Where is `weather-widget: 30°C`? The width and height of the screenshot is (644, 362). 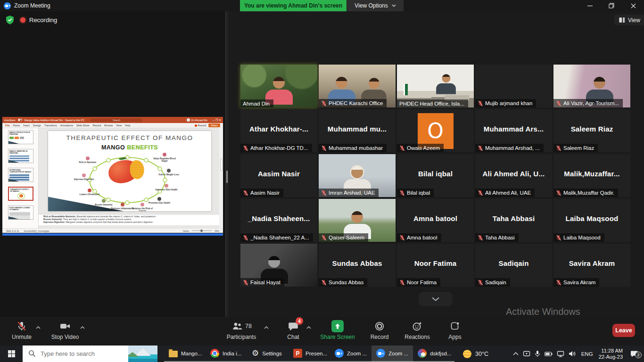
weather-widget: 30°C is located at coordinates (476, 354).